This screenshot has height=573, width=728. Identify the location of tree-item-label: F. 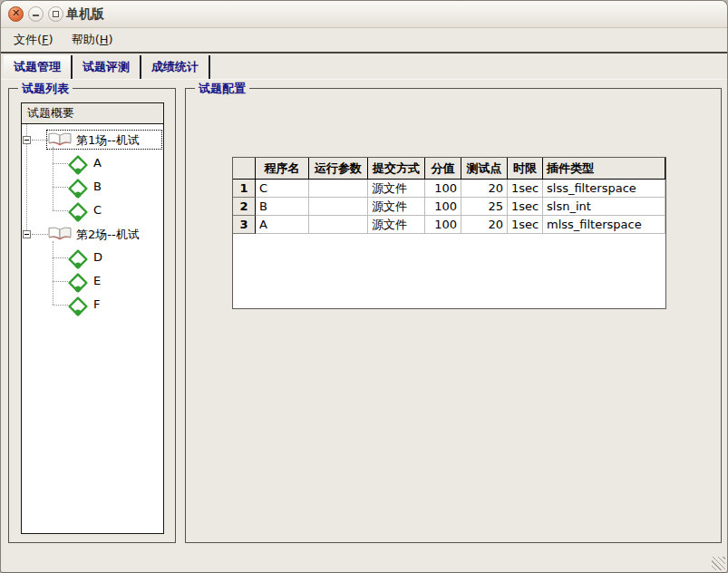
(96, 305).